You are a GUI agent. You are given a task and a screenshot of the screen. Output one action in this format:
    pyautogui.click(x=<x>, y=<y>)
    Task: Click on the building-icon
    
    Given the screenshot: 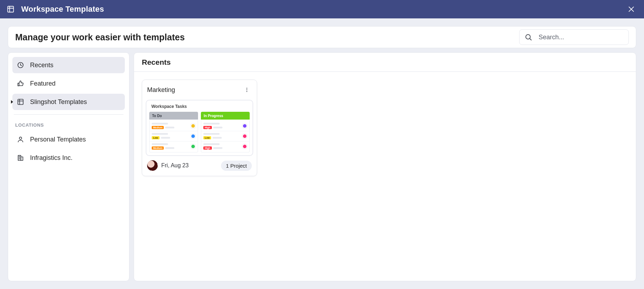 What is the action you would take?
    pyautogui.click(x=21, y=158)
    